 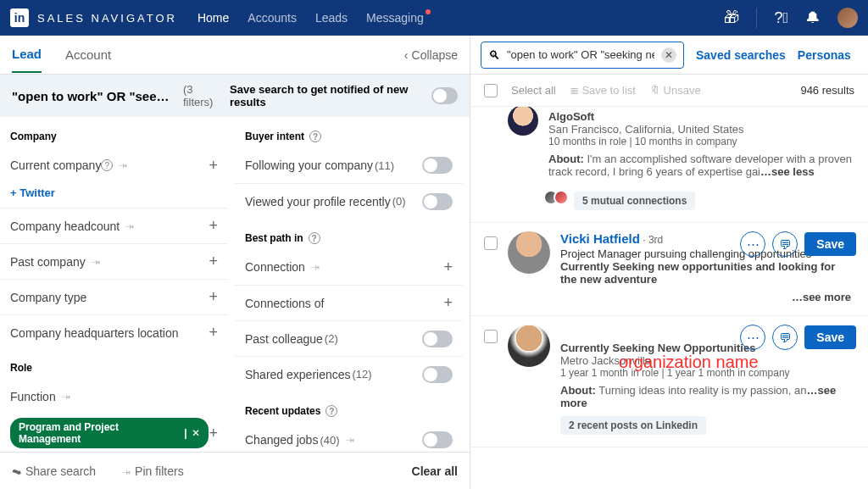 I want to click on nav-home: Home, so click(x=214, y=18).